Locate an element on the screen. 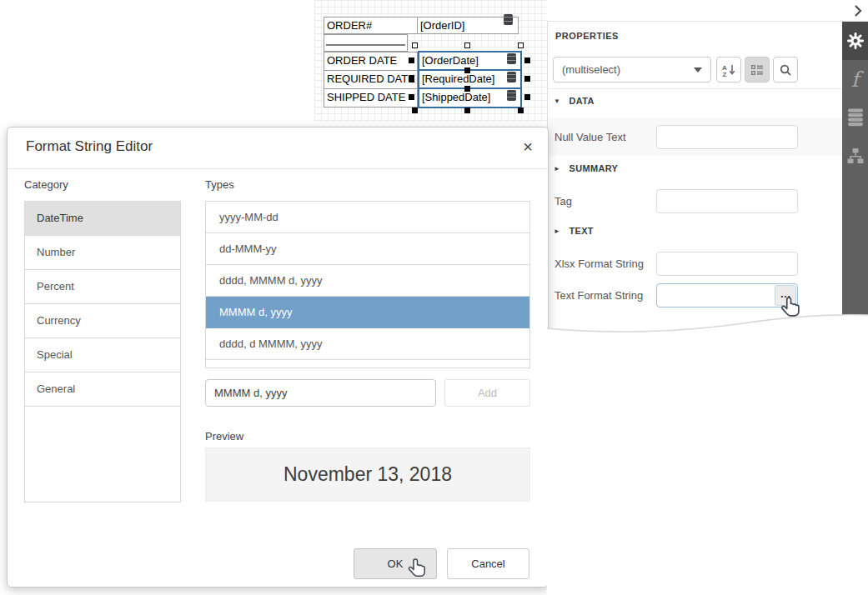  cancel-button: Cancel is located at coordinates (489, 563).